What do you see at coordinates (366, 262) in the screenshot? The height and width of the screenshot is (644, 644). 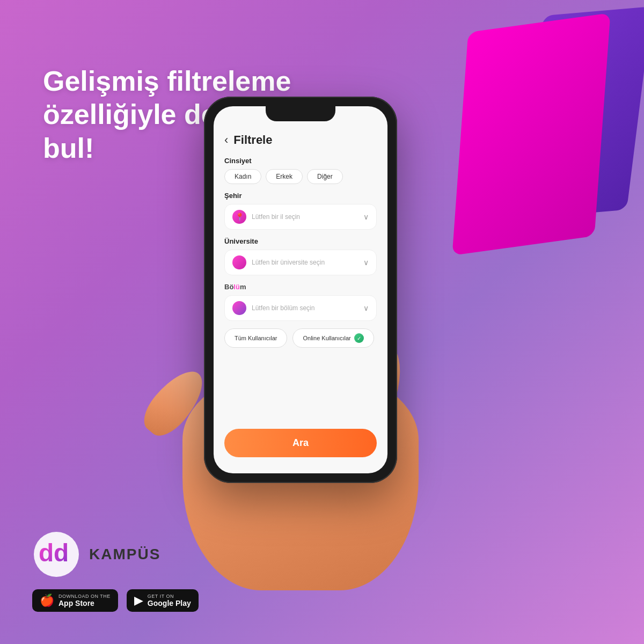 I see `university-chevron-icon: ∨` at bounding box center [366, 262].